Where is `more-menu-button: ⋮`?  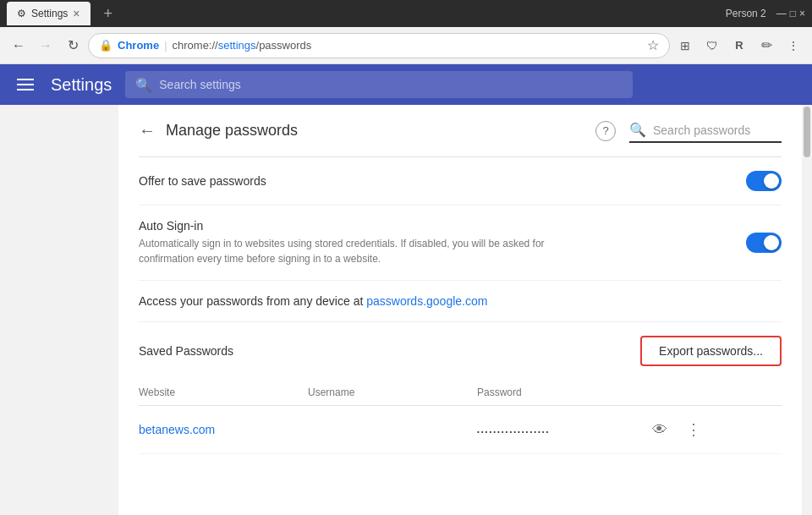 more-menu-button: ⋮ is located at coordinates (793, 46).